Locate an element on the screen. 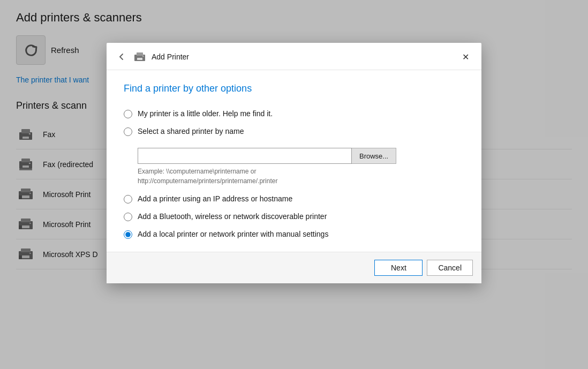  browse-button: Browse... is located at coordinates (374, 156).